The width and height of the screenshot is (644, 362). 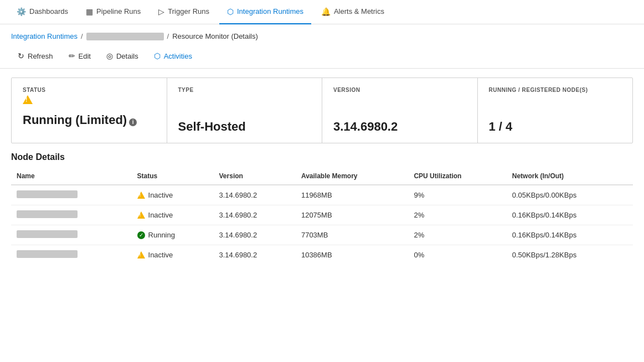 What do you see at coordinates (322, 195) in the screenshot?
I see `table-row: Inactive3.14.6980.211968MB9%0.05KBps/0.0…` at bounding box center [322, 195].